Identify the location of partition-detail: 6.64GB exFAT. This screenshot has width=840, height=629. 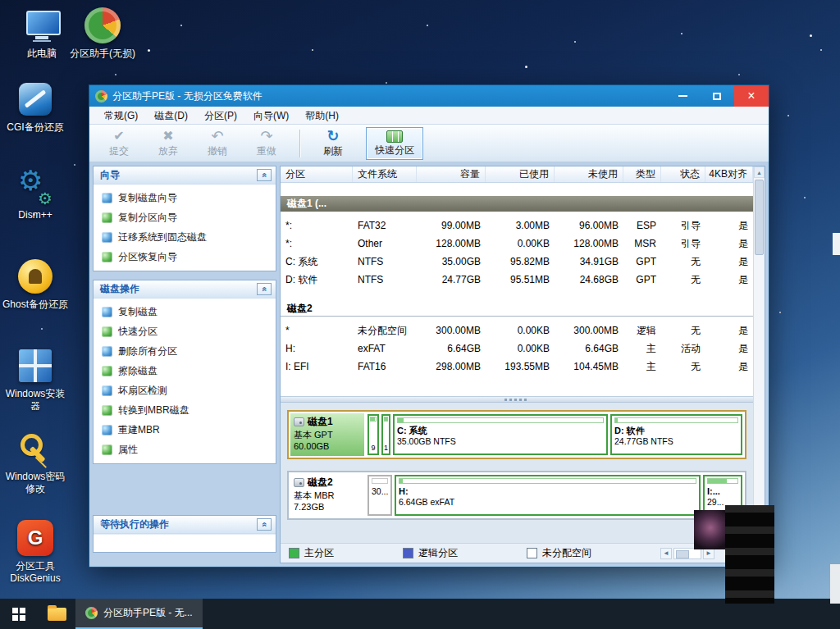
(548, 502).